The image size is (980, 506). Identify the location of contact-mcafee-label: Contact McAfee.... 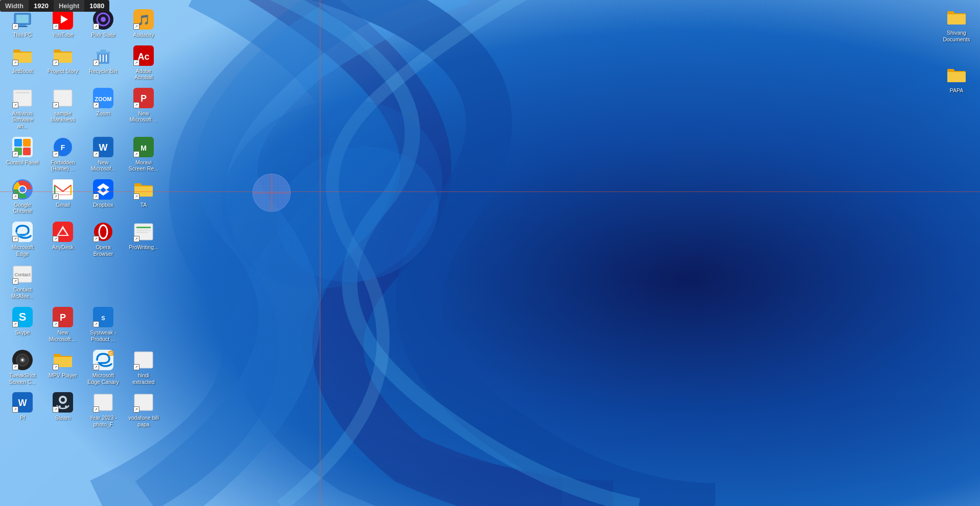
(22, 293).